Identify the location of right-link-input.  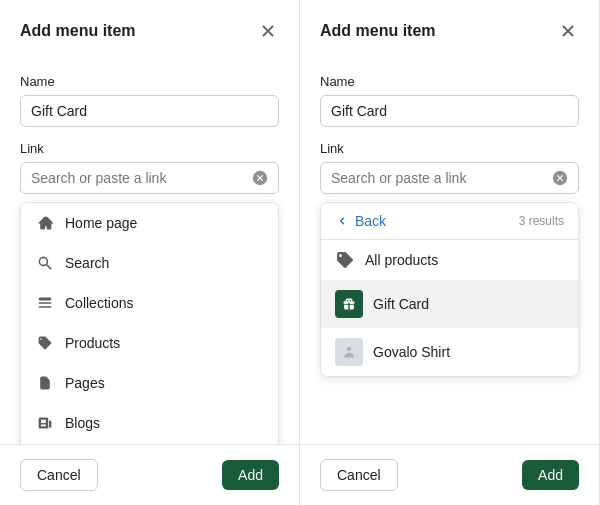
(438, 178).